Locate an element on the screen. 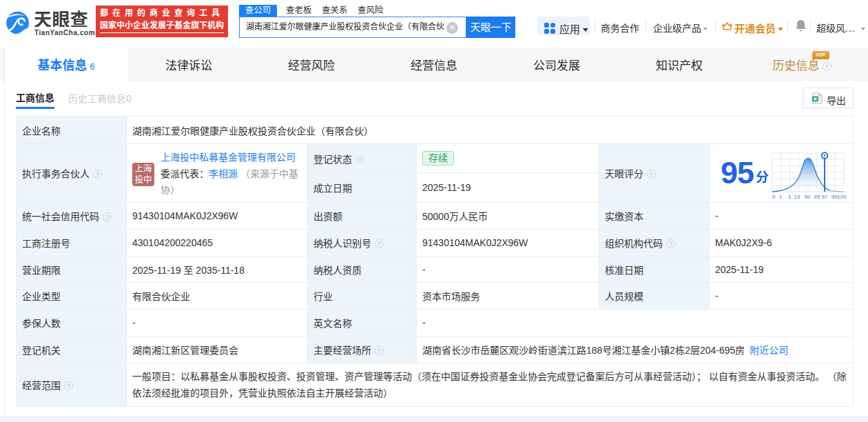  svg-text: 3 is located at coordinates (789, 197).